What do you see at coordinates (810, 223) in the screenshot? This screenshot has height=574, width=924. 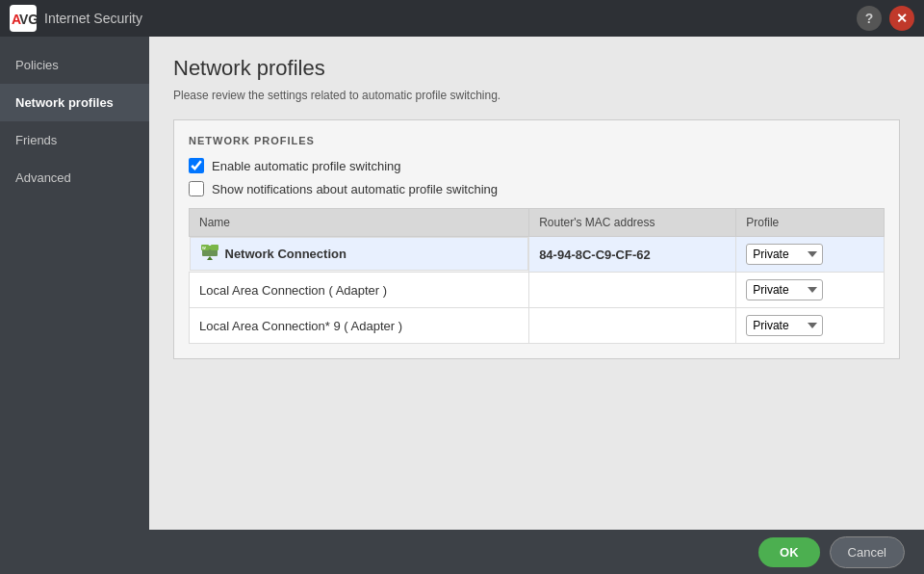 I see `col-profile: Profile` at bounding box center [810, 223].